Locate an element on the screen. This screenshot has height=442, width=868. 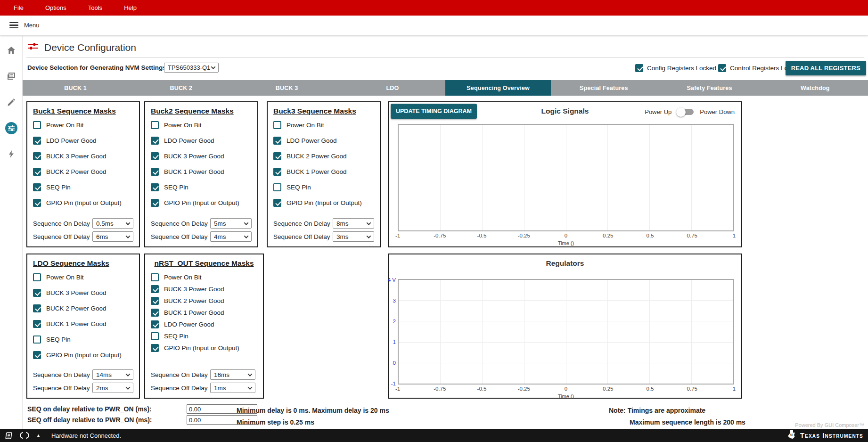
tab-buck3: BUCK 3 is located at coordinates (287, 88).